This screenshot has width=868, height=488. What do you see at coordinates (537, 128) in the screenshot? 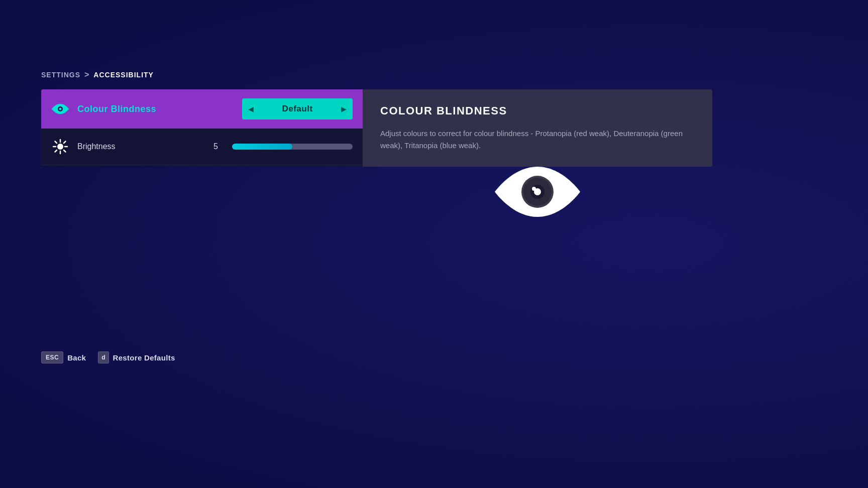
I see `right-panel: COLOUR BLINDNESS Adjust colours to corre…` at bounding box center [537, 128].